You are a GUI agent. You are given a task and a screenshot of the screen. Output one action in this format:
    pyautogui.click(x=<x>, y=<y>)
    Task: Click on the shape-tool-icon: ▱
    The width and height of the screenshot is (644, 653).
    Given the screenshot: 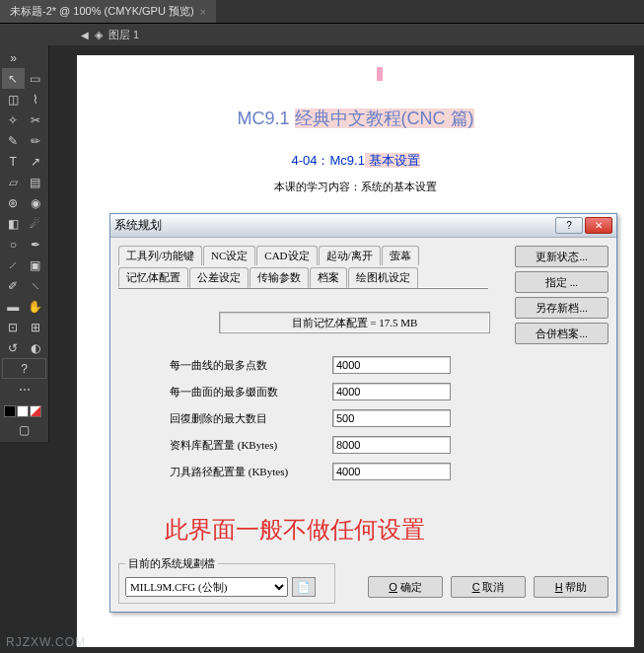 What is the action you would take?
    pyautogui.click(x=14, y=181)
    